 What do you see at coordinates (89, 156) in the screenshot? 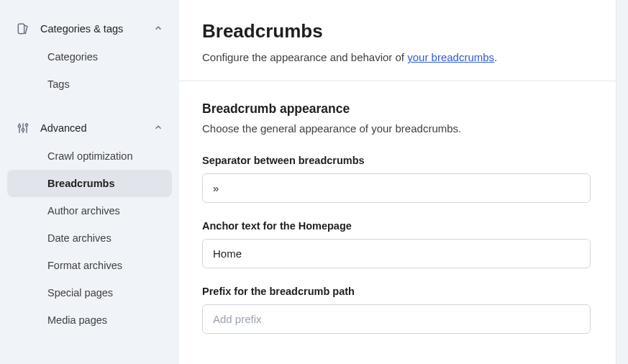
I see `sidebar-item-crawl-optimization: Crawl optimization` at bounding box center [89, 156].